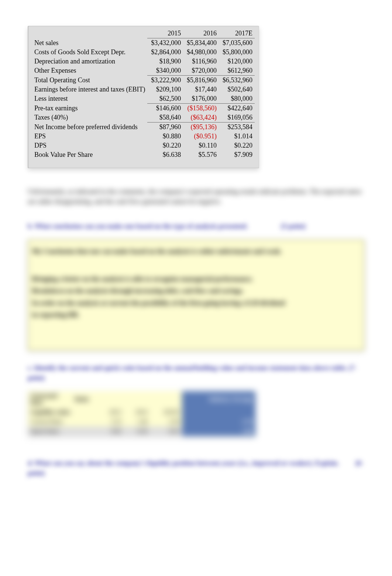 This screenshot has width=392, height=576. Describe the element at coordinates (195, 196) in the screenshot. I see `blurred-text: Unfortunately, as indicated in the comme…` at that location.